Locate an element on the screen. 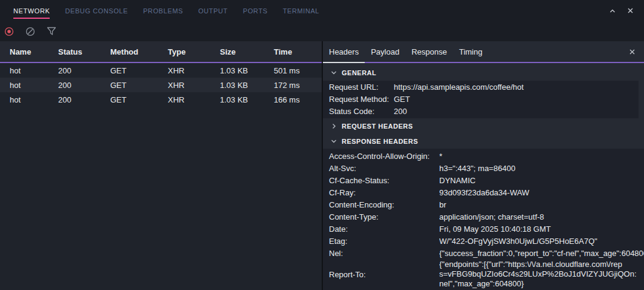 This screenshot has width=644, height=290. kv-label: Content-Encoding: is located at coordinates (384, 205).